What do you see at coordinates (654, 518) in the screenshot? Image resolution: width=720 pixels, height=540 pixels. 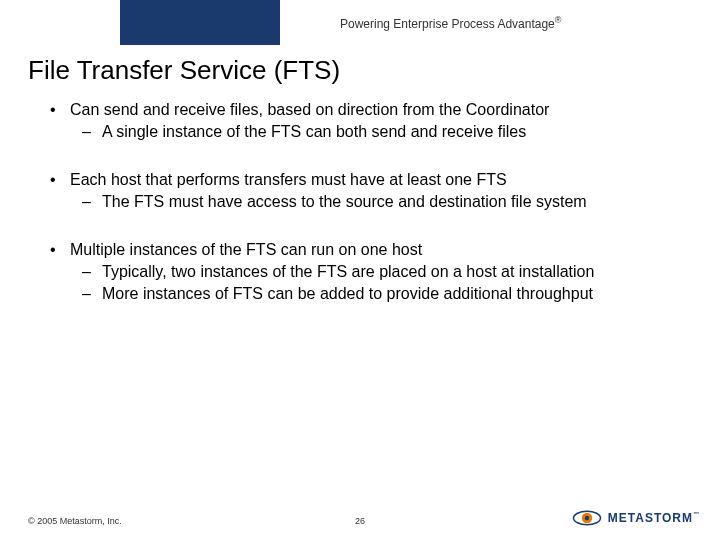 I see `logo-text: METASTORM™` at bounding box center [654, 518].